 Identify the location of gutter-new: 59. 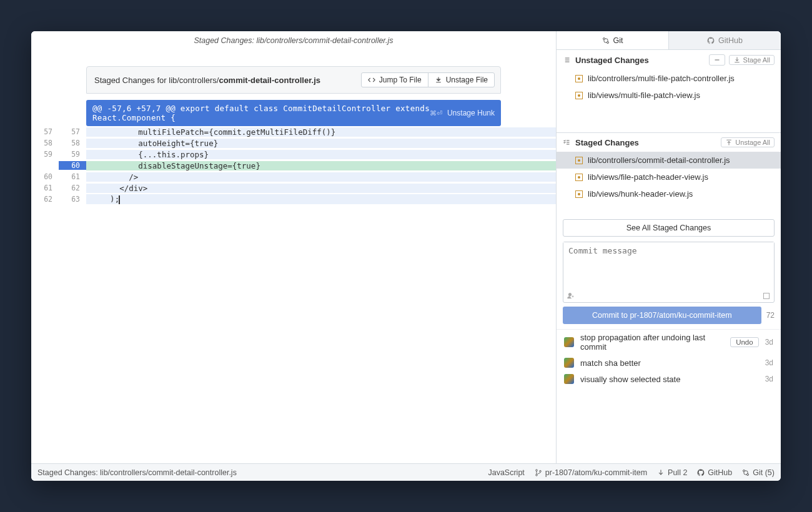
(72, 154).